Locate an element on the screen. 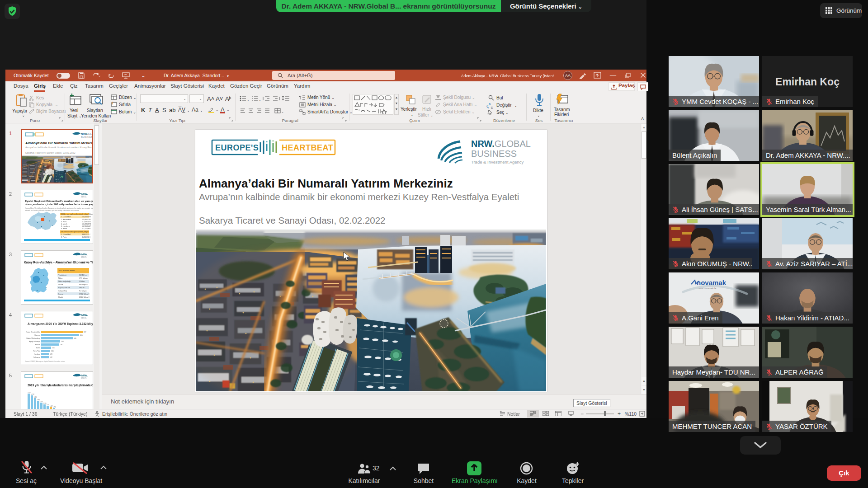 Image resolution: width=868 pixels, height=488 pixels. svg-text: Berlin is located at coordinates (38, 348).